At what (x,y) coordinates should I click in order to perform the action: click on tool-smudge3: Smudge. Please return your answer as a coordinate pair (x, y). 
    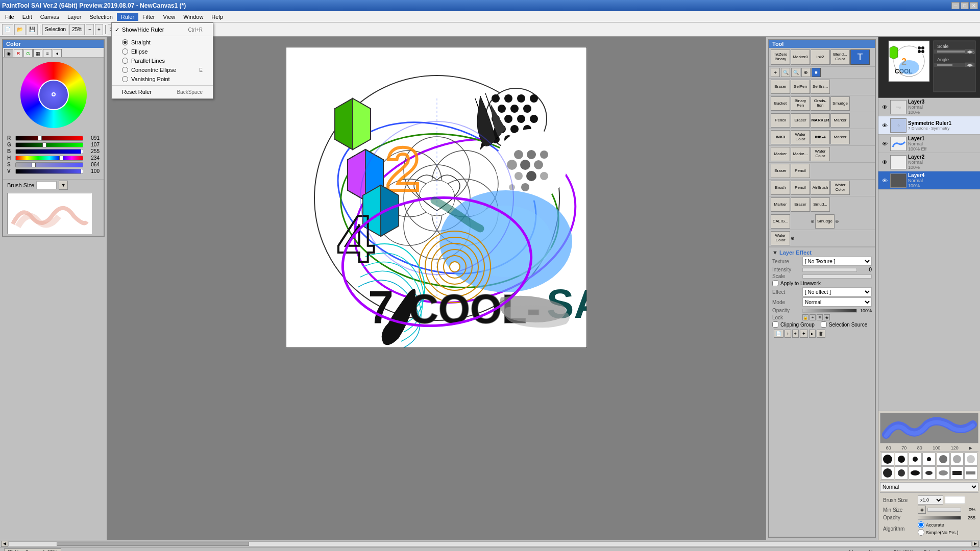
    Looking at the image, I should click on (825, 221).